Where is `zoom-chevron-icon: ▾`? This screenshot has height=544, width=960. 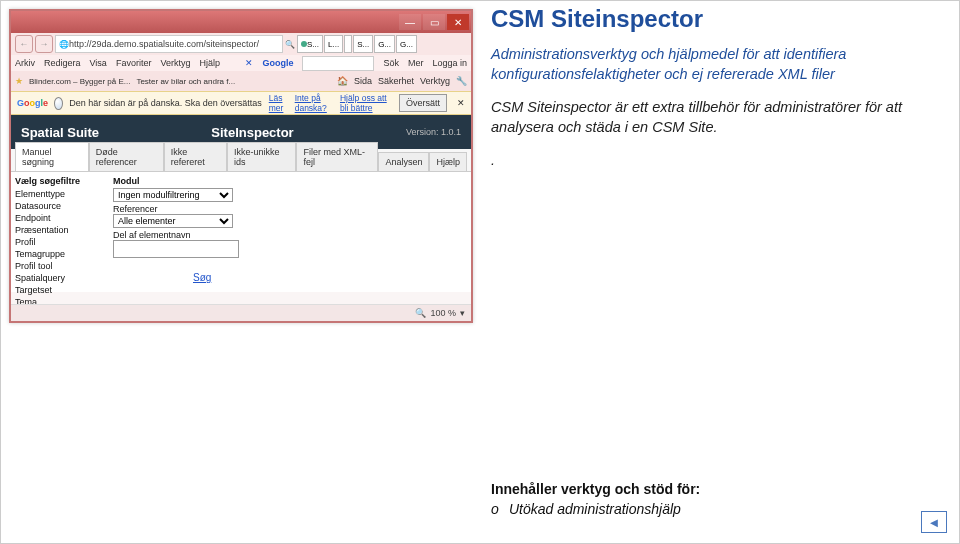
zoom-chevron-icon: ▾ is located at coordinates (462, 313).